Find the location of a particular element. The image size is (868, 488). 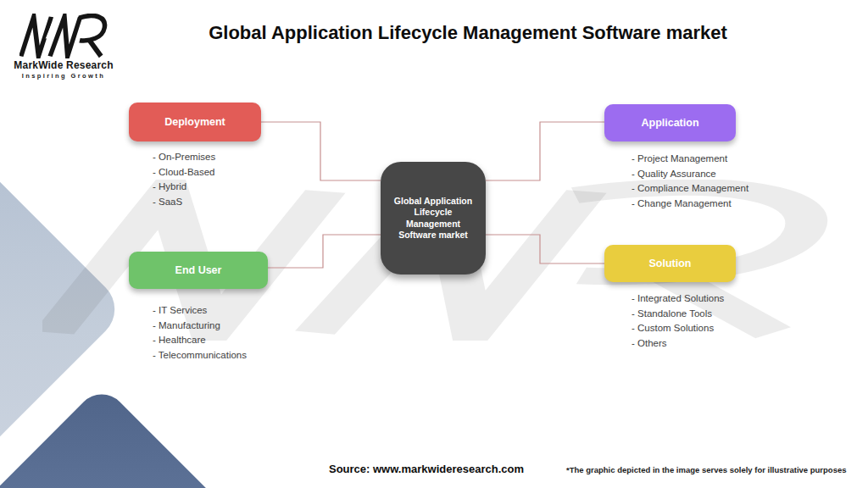

node-solution: Solution is located at coordinates (670, 263).